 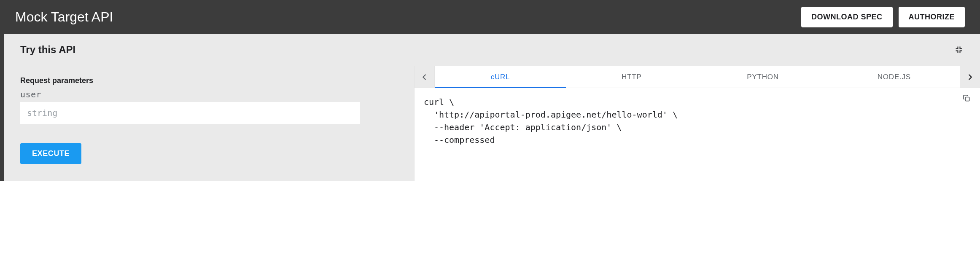 I want to click on tab-python: PYTHON, so click(x=762, y=77).